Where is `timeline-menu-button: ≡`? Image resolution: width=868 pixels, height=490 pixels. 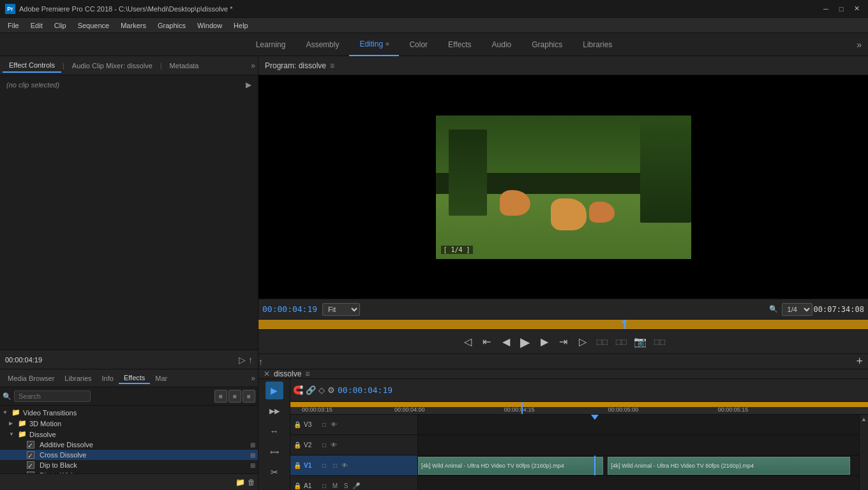 timeline-menu-button: ≡ is located at coordinates (308, 374).